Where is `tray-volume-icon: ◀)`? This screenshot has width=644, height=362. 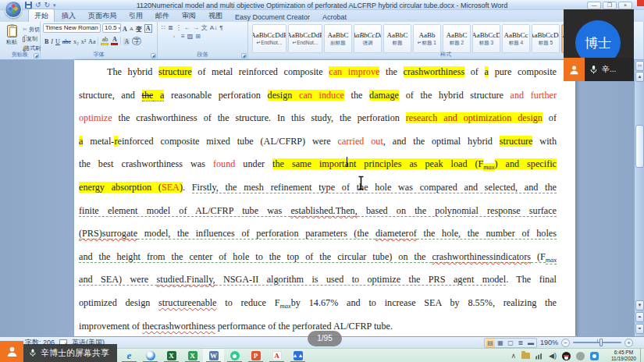 tray-volume-icon: ◀) is located at coordinates (553, 356).